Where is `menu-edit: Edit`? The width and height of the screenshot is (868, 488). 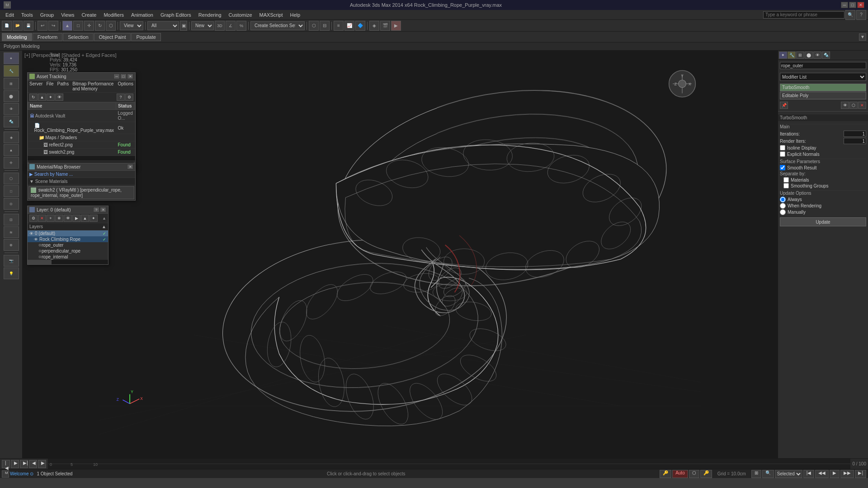
menu-edit: Edit is located at coordinates (10, 15).